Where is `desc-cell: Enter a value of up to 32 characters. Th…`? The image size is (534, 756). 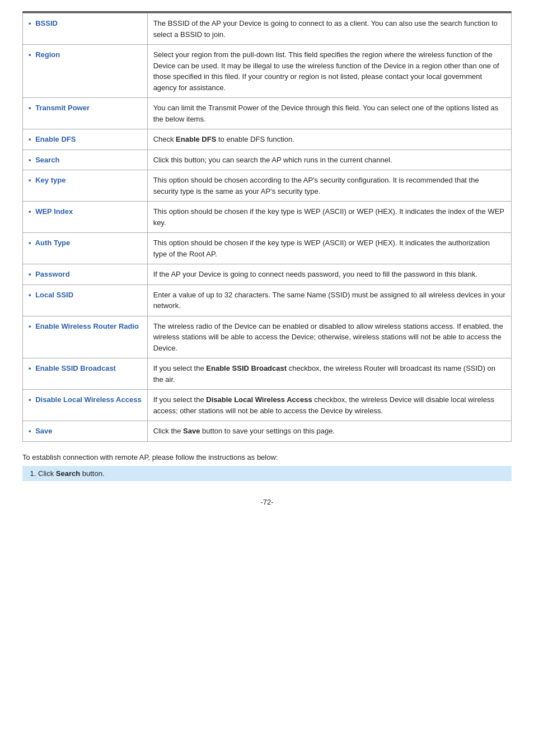
desc-cell: Enter a value of up to 32 characters. Th… is located at coordinates (329, 300).